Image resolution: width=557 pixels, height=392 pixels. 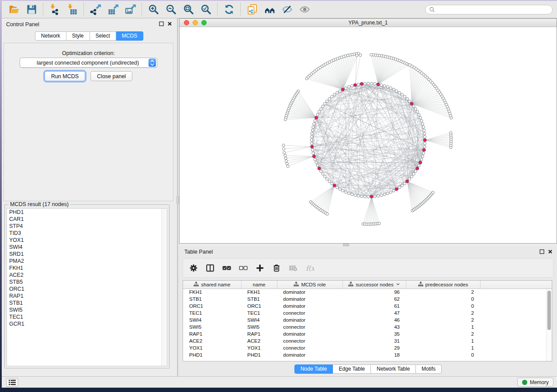 I want to click on tab-select: Select, so click(x=103, y=36).